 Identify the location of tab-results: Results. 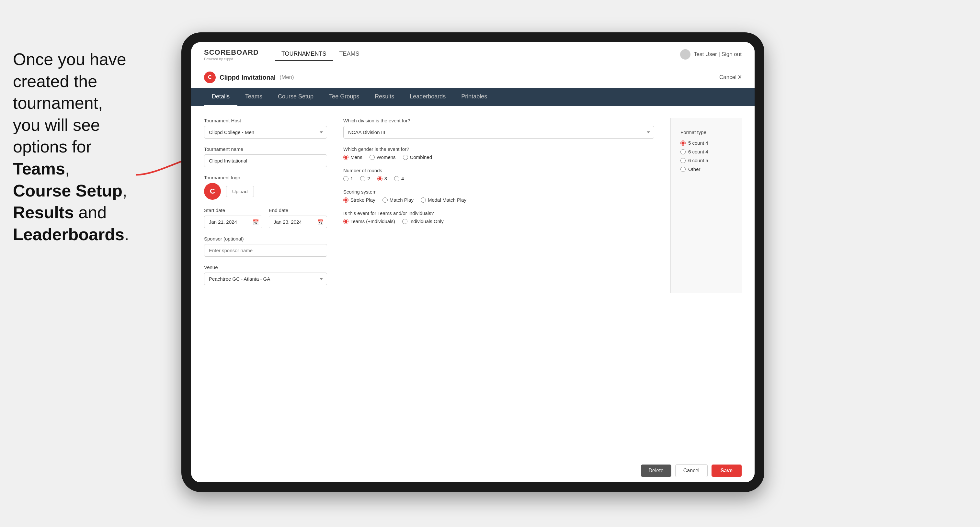
(384, 97).